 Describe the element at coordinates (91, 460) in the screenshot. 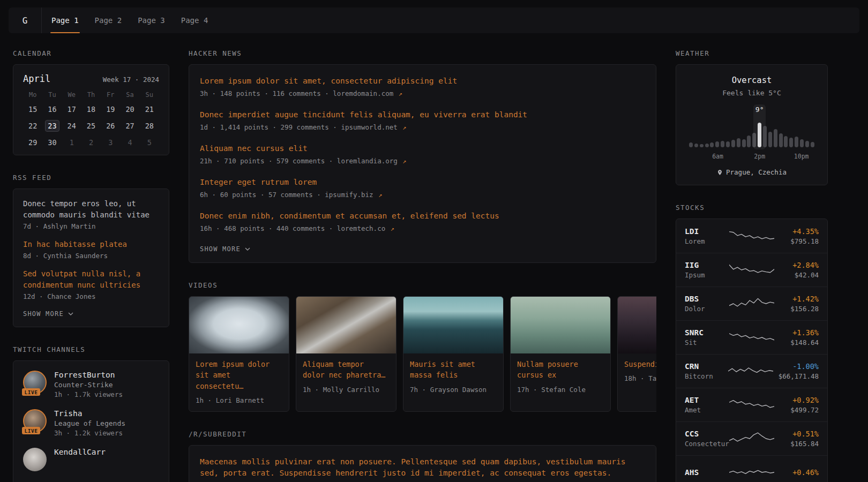

I see `twitch-channel: KendallCarr` at that location.